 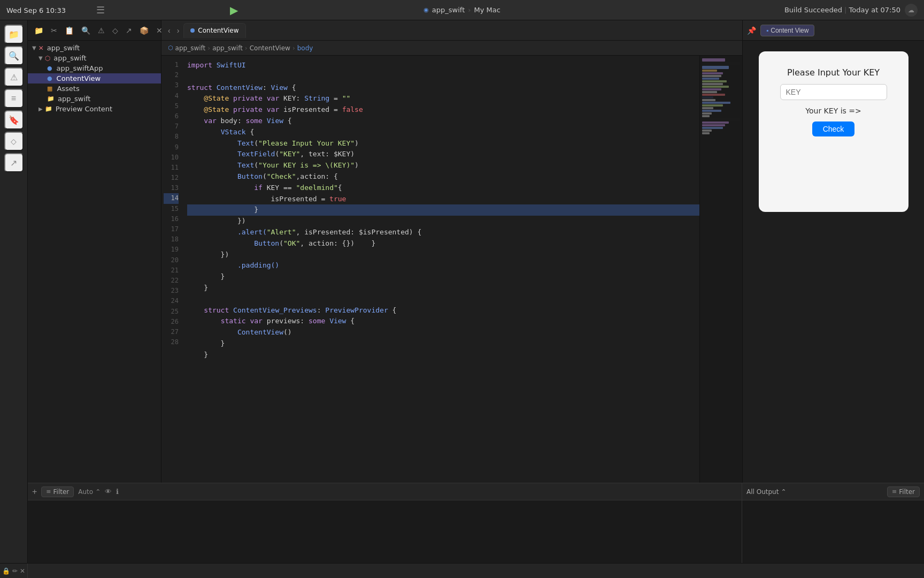 What do you see at coordinates (833, 31) in the screenshot?
I see `preview-toolbar: 📌 ▪ Content View` at bounding box center [833, 31].